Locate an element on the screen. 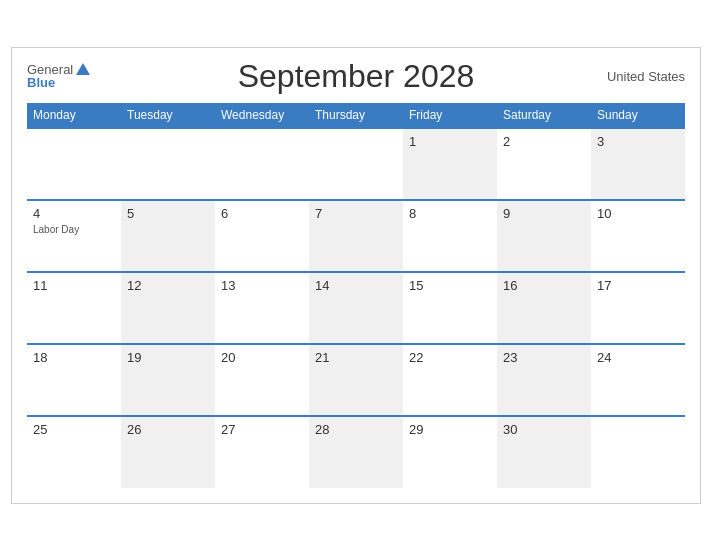  day-number: 22 is located at coordinates (450, 358).